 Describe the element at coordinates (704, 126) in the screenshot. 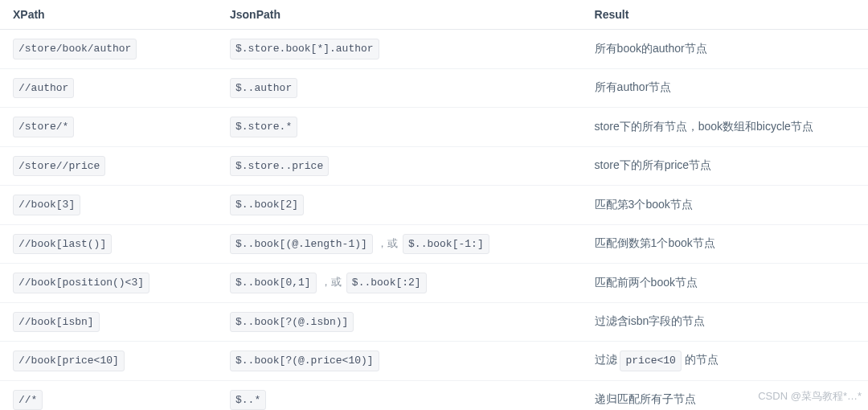

I see `result-text: store下的所有节点，book数组和bicycle节点` at that location.